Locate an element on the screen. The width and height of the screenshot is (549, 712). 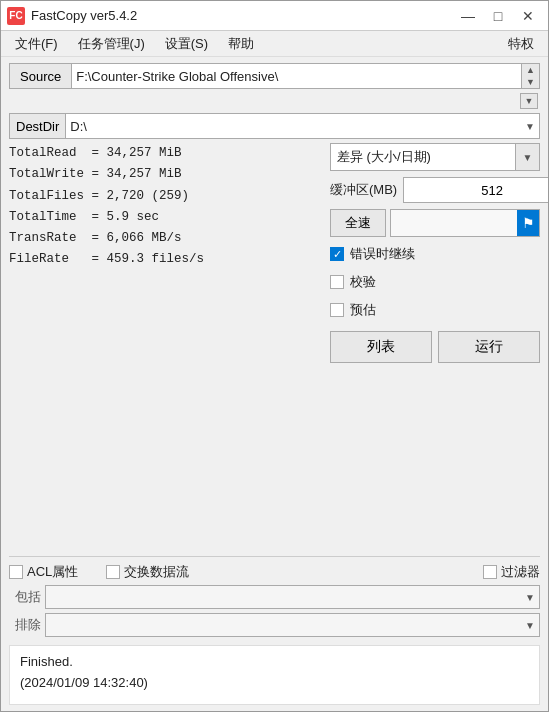
include-row: 包括 ▼ is located at coordinates (274, 597).